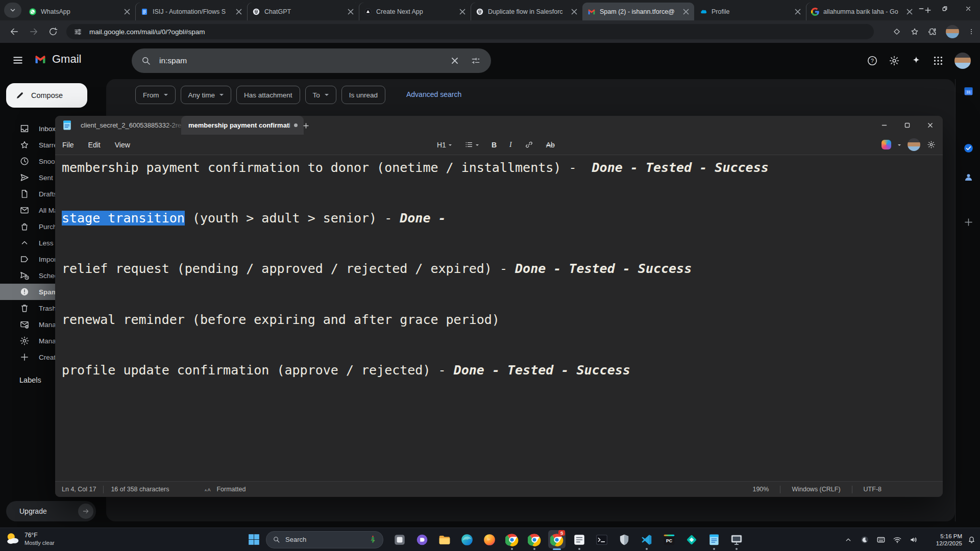 This screenshot has width=980, height=551. I want to click on browser-profile-avatar, so click(952, 32).